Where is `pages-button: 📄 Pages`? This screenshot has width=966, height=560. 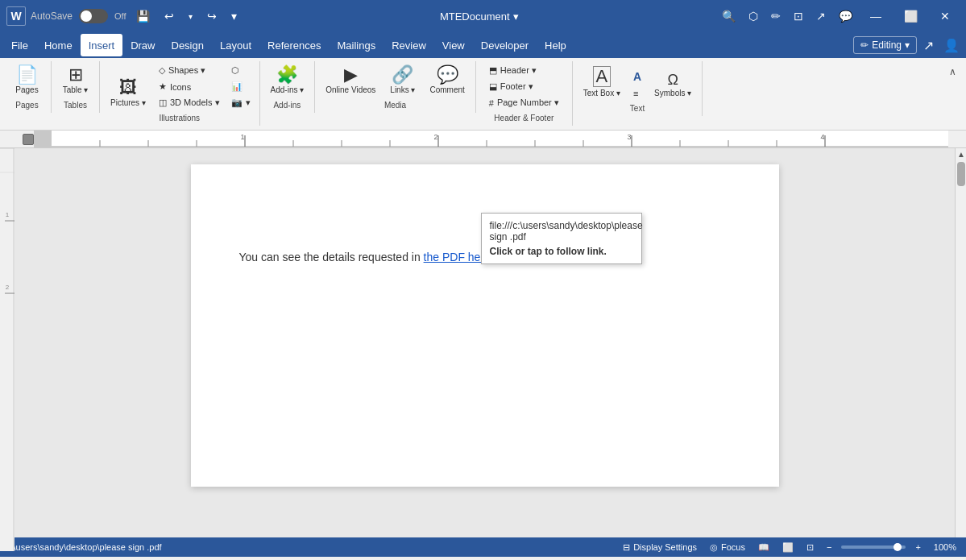 pages-button: 📄 Pages is located at coordinates (27, 81).